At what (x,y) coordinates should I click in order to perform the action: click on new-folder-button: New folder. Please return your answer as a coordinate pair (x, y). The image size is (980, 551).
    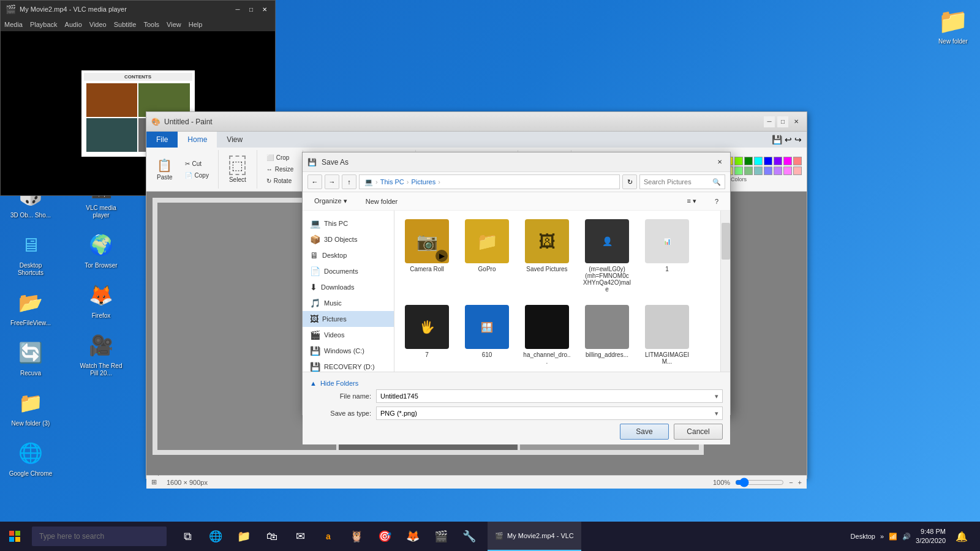
    Looking at the image, I should click on (382, 201).